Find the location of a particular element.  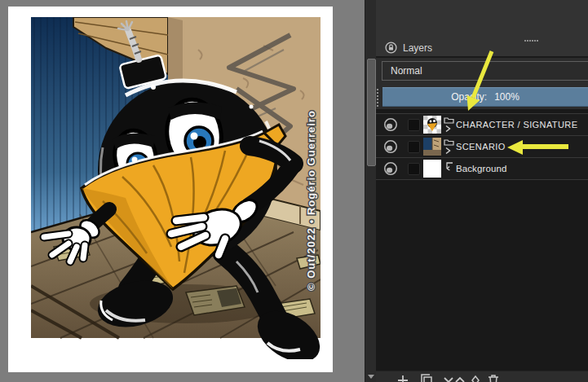

layer-row-background: Background is located at coordinates (482, 169).